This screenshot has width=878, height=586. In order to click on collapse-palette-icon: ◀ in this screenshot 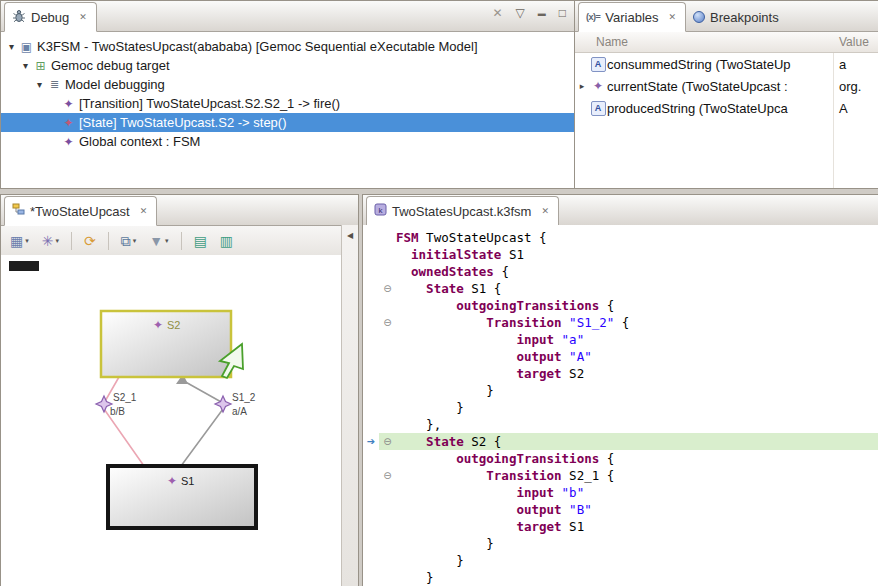, I will do `click(350, 236)`.